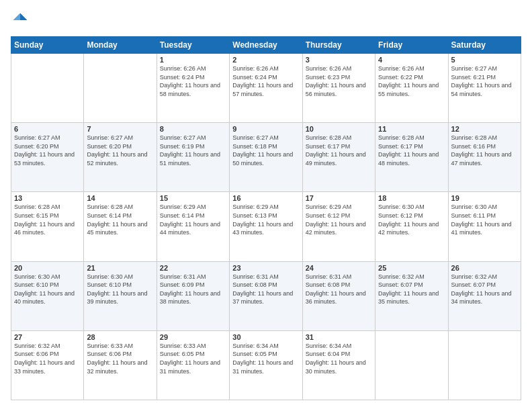 This screenshot has width=532, height=411. What do you see at coordinates (411, 198) in the screenshot?
I see `day-number: 18` at bounding box center [411, 198].